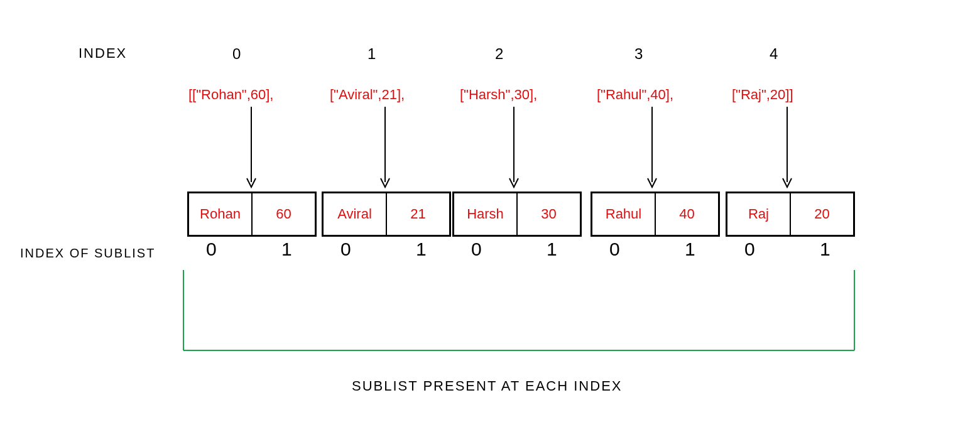 The height and width of the screenshot is (432, 980). I want to click on cell-3-value: 40, so click(687, 214).